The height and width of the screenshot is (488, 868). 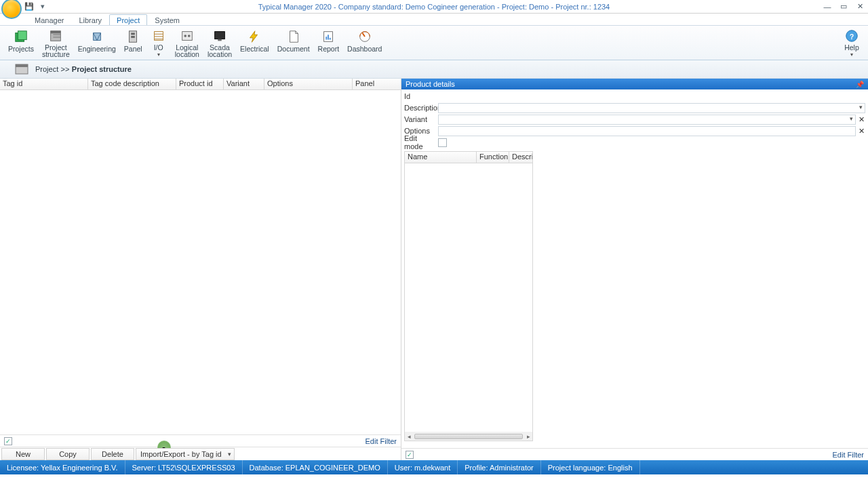 What do you see at coordinates (861, 119) in the screenshot?
I see `clear-variant-icon: ✕` at bounding box center [861, 119].